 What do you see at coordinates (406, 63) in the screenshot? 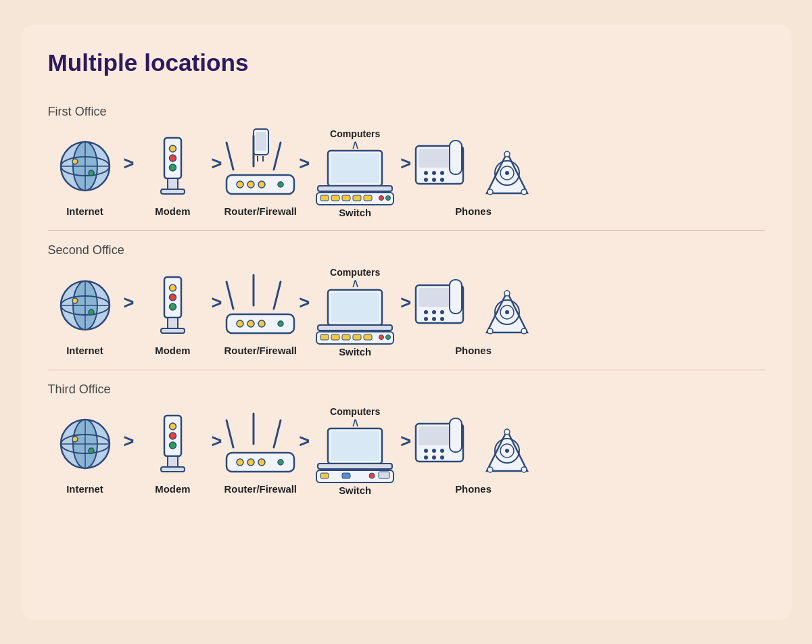
I see `page-title: Multiple locations` at bounding box center [406, 63].